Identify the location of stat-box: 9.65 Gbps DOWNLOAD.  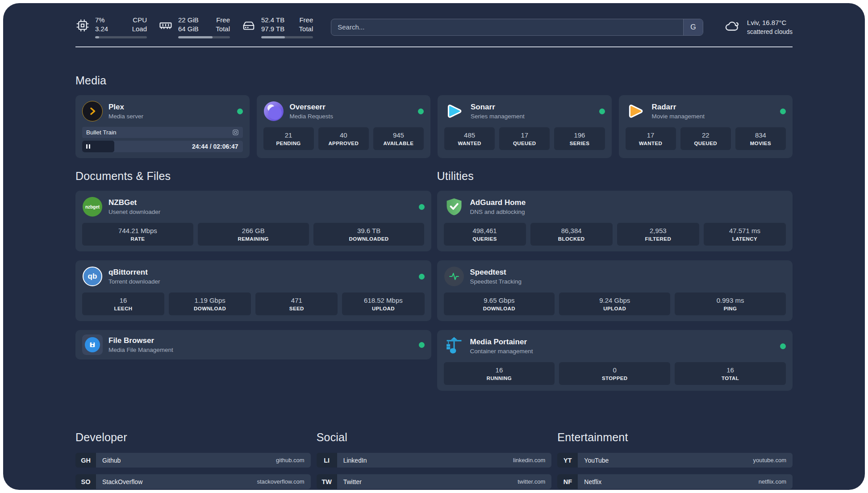
(499, 304).